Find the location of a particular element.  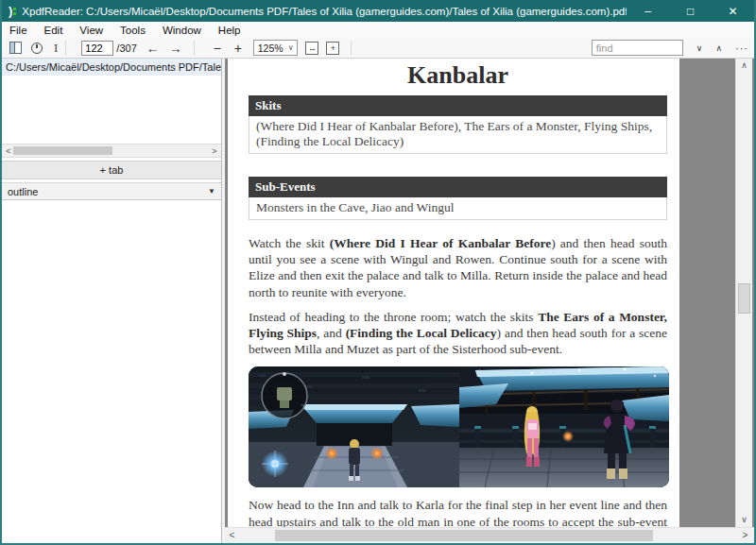

document-tab: C:/Users/Micaël/Desktop/Documents PDF/Ta… is located at coordinates (112, 67).